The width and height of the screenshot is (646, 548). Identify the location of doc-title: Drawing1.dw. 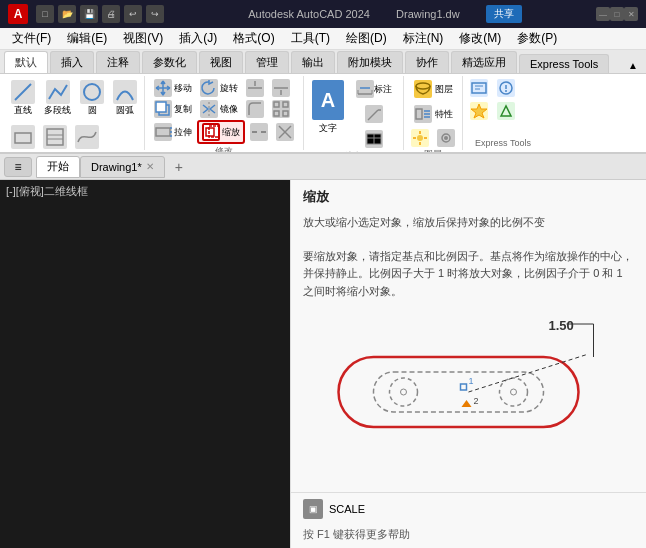
(428, 14).